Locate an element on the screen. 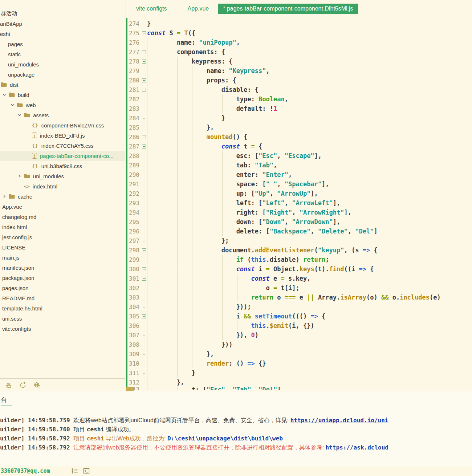 The height and width of the screenshot is (476, 472). fold-extent-tick is located at coordinates (144, 371).